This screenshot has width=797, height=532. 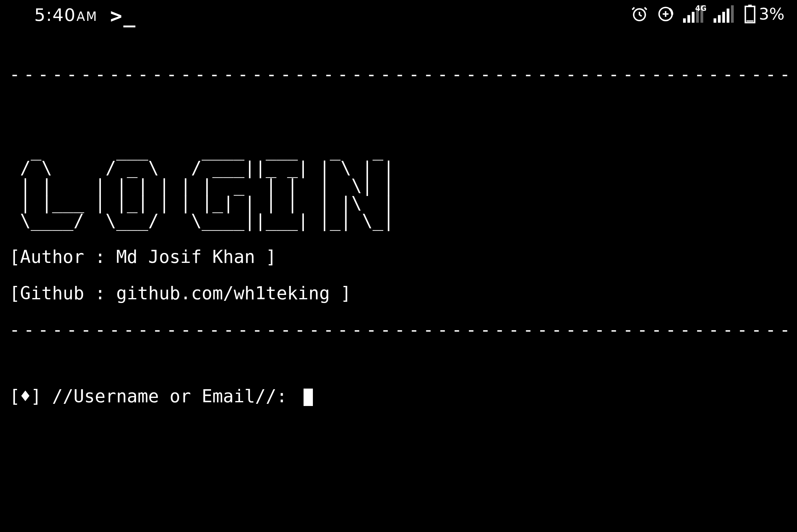 I want to click on status-left: 5:40AM >_, so click(x=86, y=14).